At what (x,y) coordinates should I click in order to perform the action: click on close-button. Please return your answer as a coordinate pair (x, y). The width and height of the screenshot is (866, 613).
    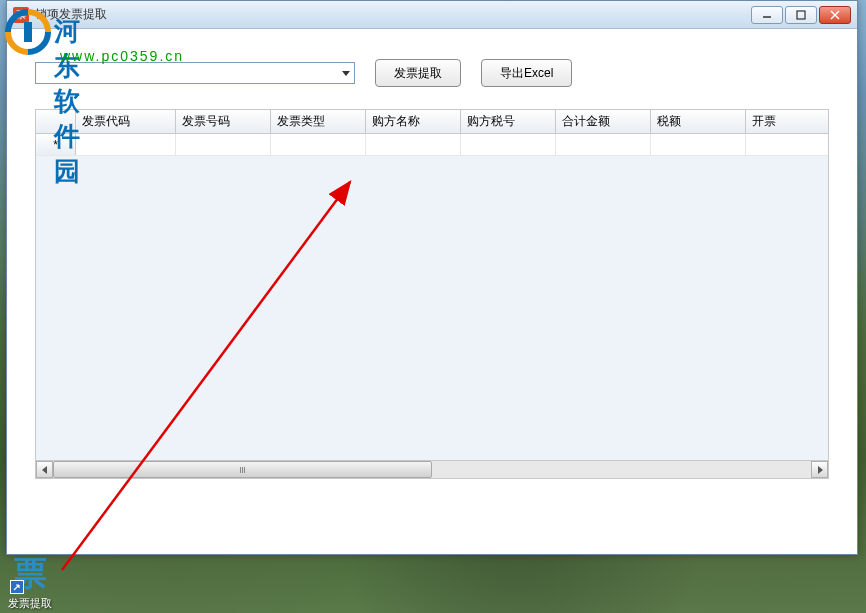
    Looking at the image, I should click on (835, 15).